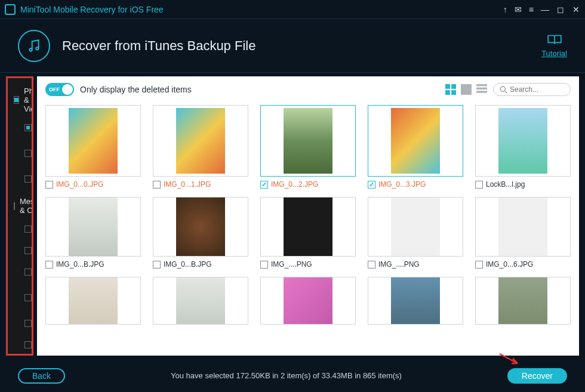  What do you see at coordinates (93, 233) in the screenshot?
I see `thumb-cell-1-0: IMG_0...B.JPG` at bounding box center [93, 233].